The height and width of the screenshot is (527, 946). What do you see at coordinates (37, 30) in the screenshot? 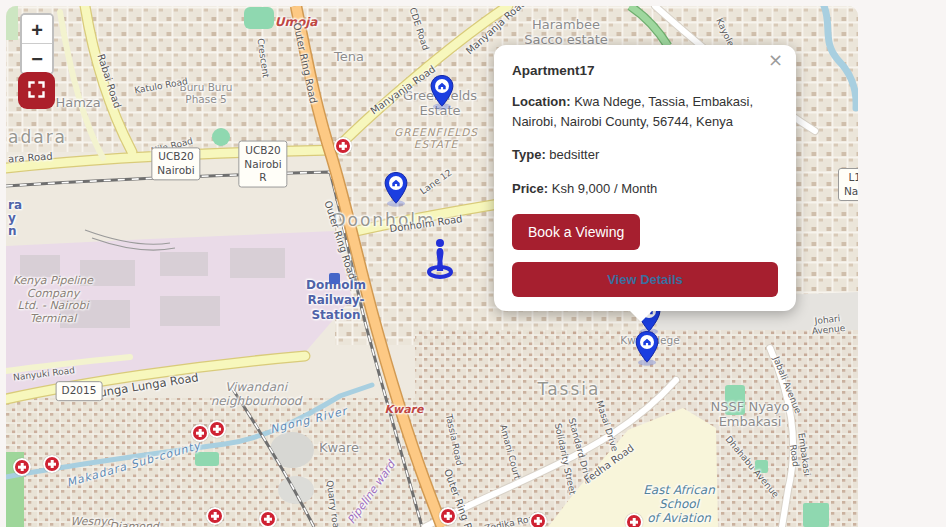
I see `zoom-in-button: +` at bounding box center [37, 30].